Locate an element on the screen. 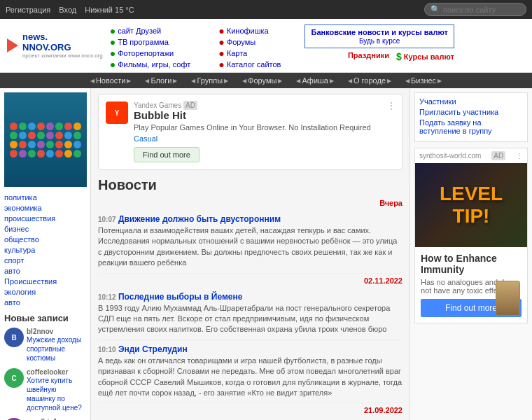  top-bar-links: Регистрация Вход Нижний 15 °C is located at coordinates (70, 10).